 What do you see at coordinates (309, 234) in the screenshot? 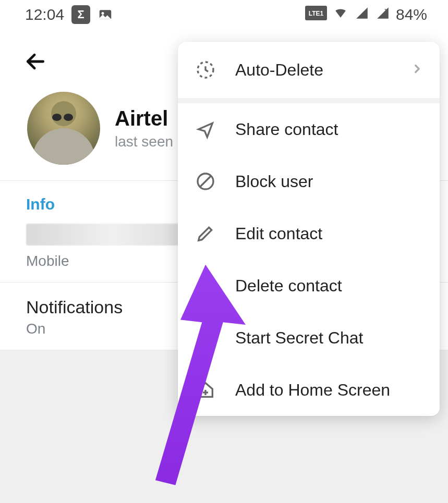
I see `menu-edit-contact: Edit contact` at bounding box center [309, 234].